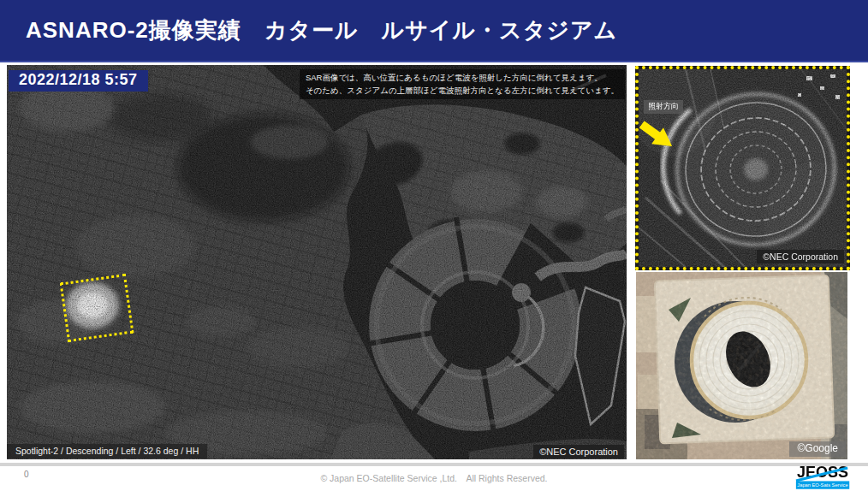  What do you see at coordinates (823, 485) in the screenshot?
I see `jeoss-logo-subtext: Japan EO-Sats Service` at bounding box center [823, 485].